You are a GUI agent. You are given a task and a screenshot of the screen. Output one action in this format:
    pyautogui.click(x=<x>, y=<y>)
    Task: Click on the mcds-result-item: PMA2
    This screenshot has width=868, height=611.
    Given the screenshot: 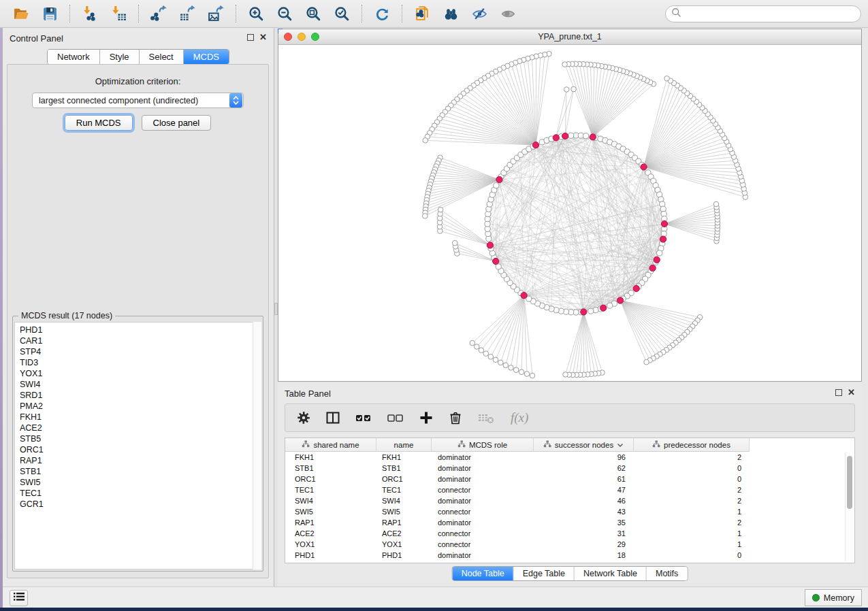 What is the action you would take?
    pyautogui.click(x=140, y=406)
    